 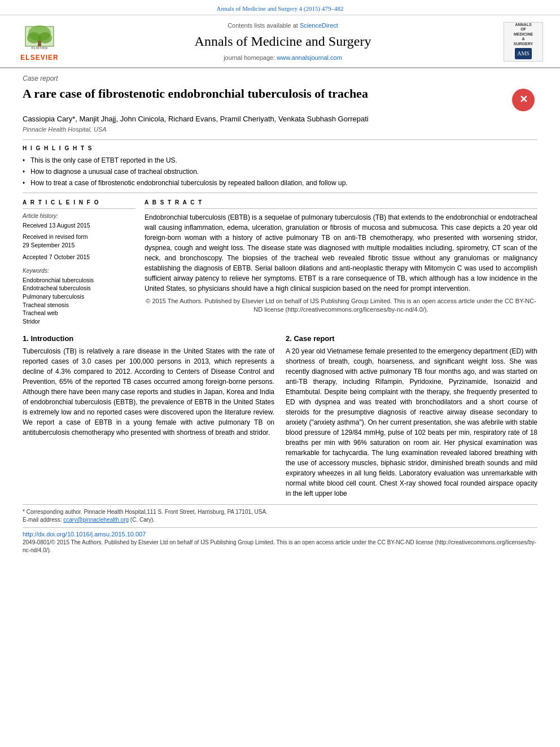 What do you see at coordinates (283, 42) in the screenshot?
I see `journal-title: Annals of Medicine and Surgery` at bounding box center [283, 42].